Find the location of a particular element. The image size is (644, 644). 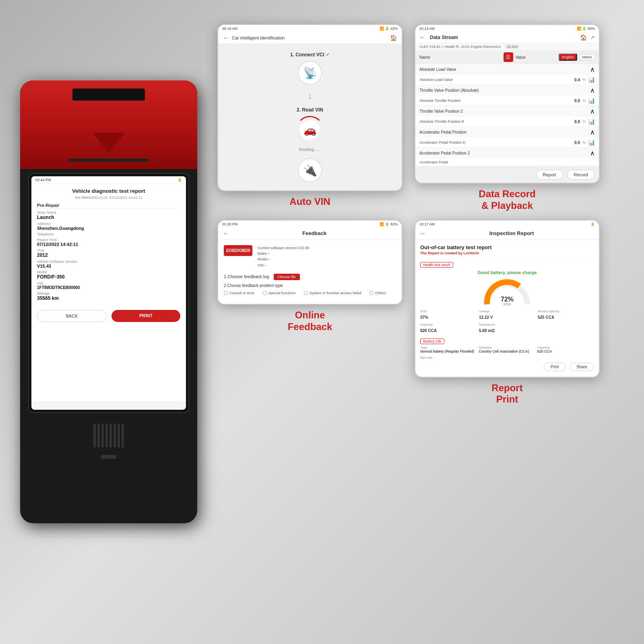

fb-title: Feedback is located at coordinates (314, 233).